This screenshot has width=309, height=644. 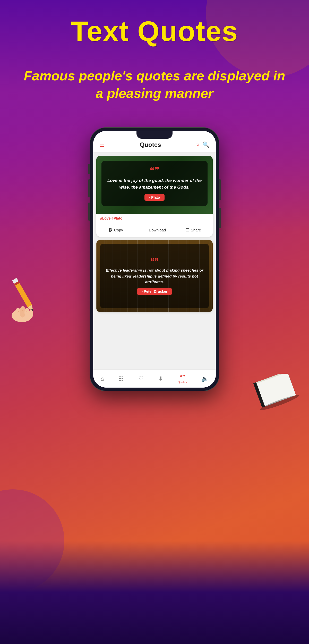 I want to click on nav-quotes: ❝❞ Quotes, so click(x=182, y=379).